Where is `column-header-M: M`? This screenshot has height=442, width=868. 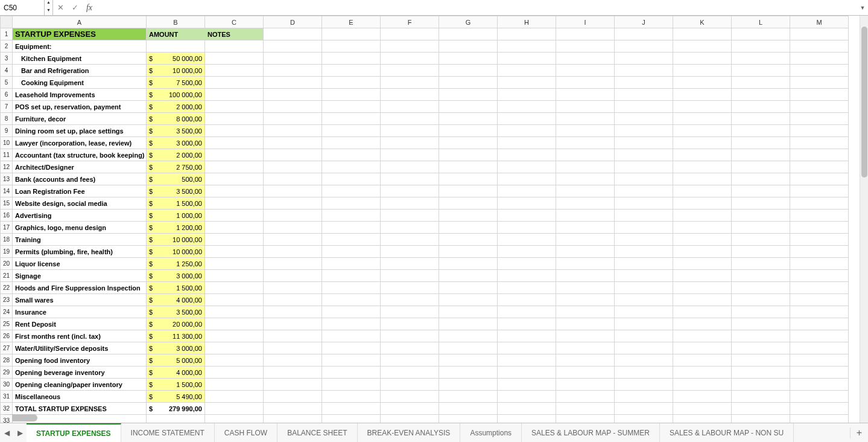 column-header-M: M is located at coordinates (819, 22).